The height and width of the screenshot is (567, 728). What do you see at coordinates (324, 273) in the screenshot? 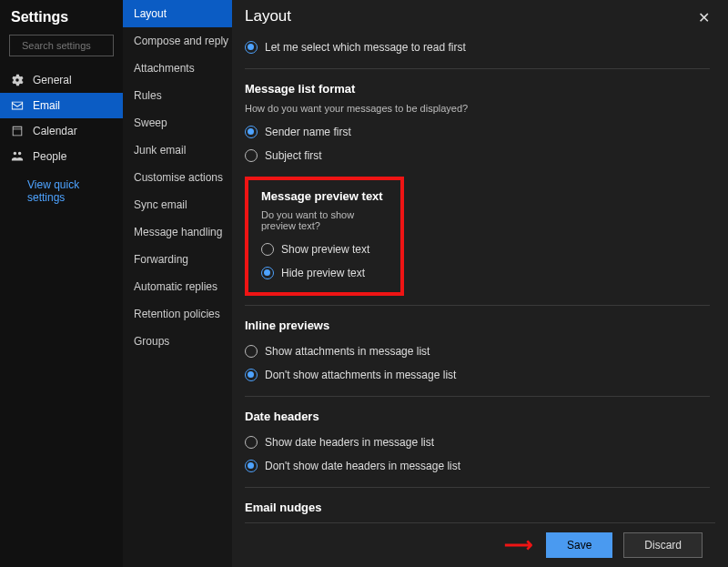
I see `radio-hide-preview: Hide preview text` at bounding box center [324, 273].